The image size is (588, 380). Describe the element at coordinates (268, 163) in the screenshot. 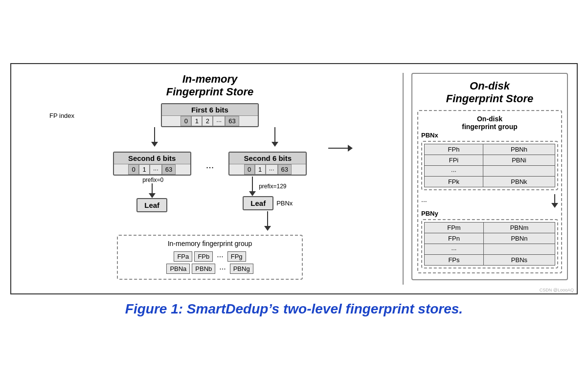

I see `second-bits-box-right: Second 6 bits 0 1 ··· 63` at that location.